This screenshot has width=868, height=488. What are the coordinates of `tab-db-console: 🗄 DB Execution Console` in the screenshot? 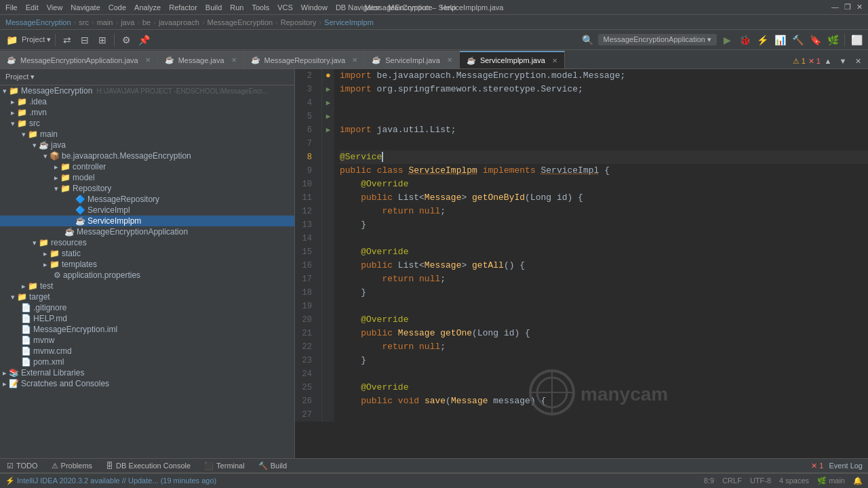 It's located at (148, 466).